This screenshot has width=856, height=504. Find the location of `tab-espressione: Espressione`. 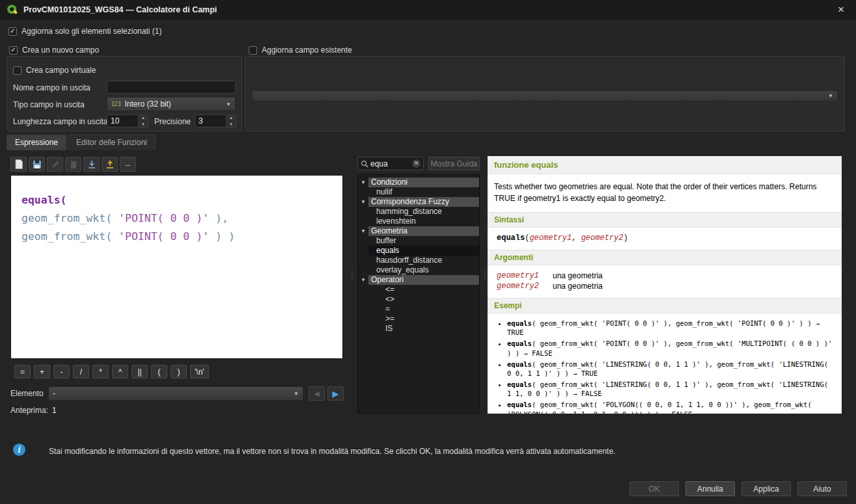

tab-espressione: Espressione is located at coordinates (36, 142).